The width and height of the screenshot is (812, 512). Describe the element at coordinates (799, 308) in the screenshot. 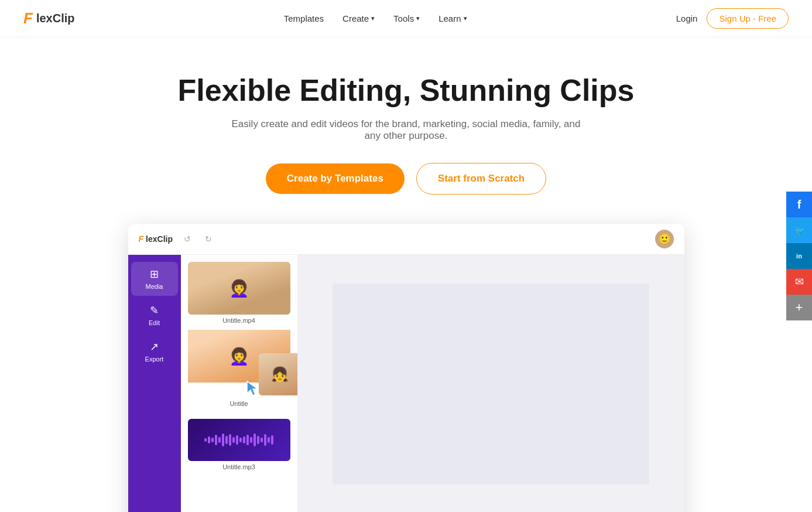

I see `more-share-button: +` at that location.